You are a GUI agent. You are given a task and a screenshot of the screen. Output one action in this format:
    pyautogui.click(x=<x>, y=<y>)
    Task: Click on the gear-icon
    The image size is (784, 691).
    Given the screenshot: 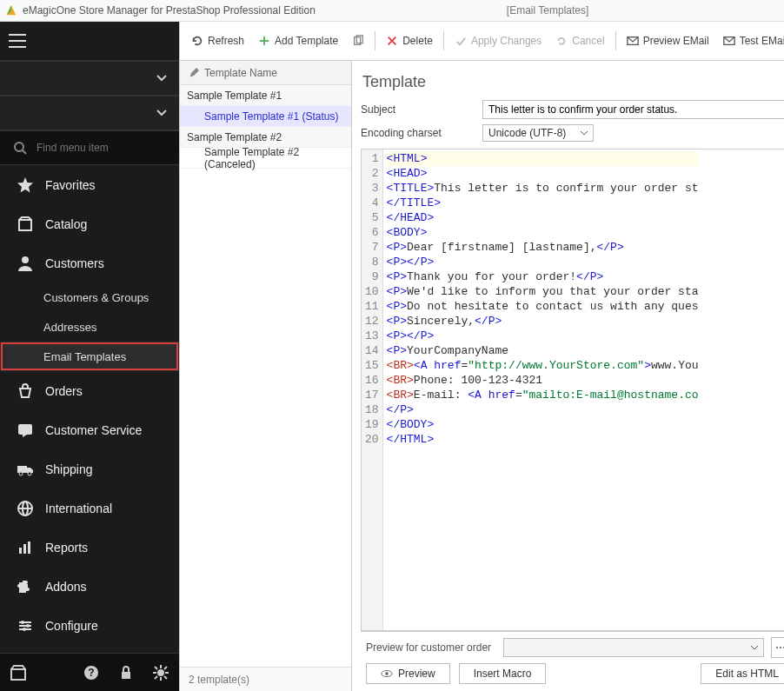 What is the action you would take?
    pyautogui.click(x=161, y=673)
    